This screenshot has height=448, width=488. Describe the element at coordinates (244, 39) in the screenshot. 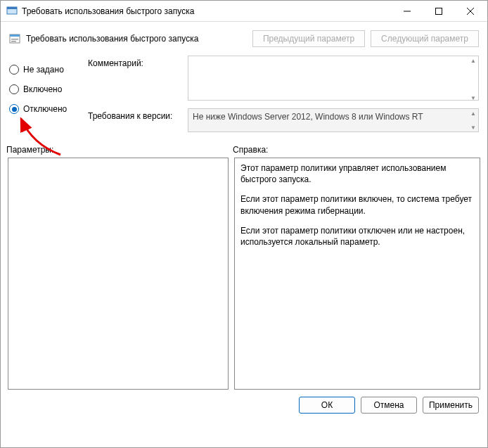

I see `policy-header: Требовать использования быстрого запуска…` at that location.